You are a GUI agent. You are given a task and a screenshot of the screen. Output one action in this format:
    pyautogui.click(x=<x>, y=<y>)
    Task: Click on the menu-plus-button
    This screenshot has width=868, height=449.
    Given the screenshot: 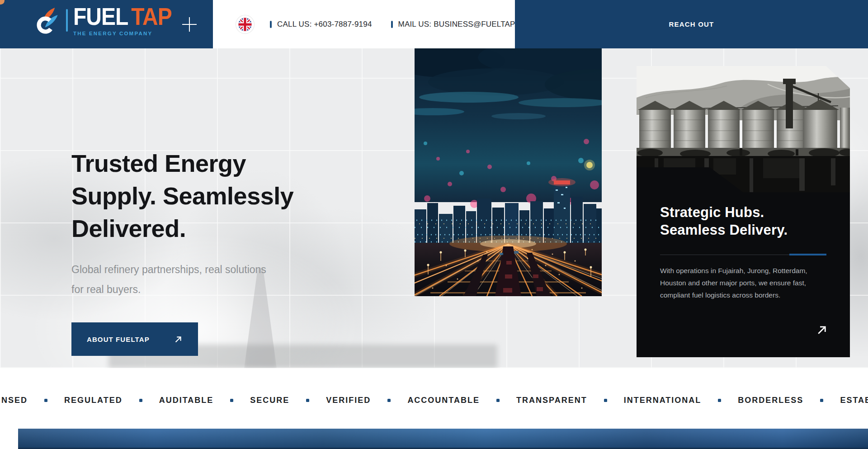 What is the action you would take?
    pyautogui.click(x=189, y=24)
    